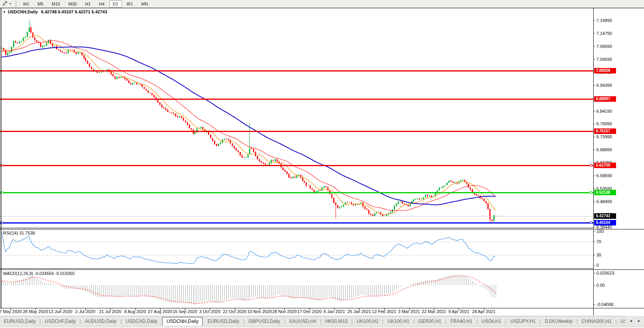 This screenshot has height=328, width=644. Describe the element at coordinates (7, 4) in the screenshot. I see `line-studies-button: ▾` at that location.